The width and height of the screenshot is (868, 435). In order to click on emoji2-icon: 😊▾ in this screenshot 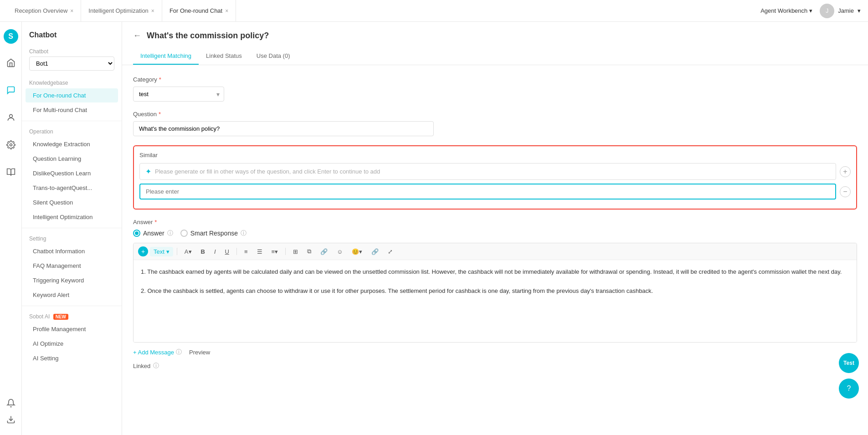, I will do `click(357, 251)`.